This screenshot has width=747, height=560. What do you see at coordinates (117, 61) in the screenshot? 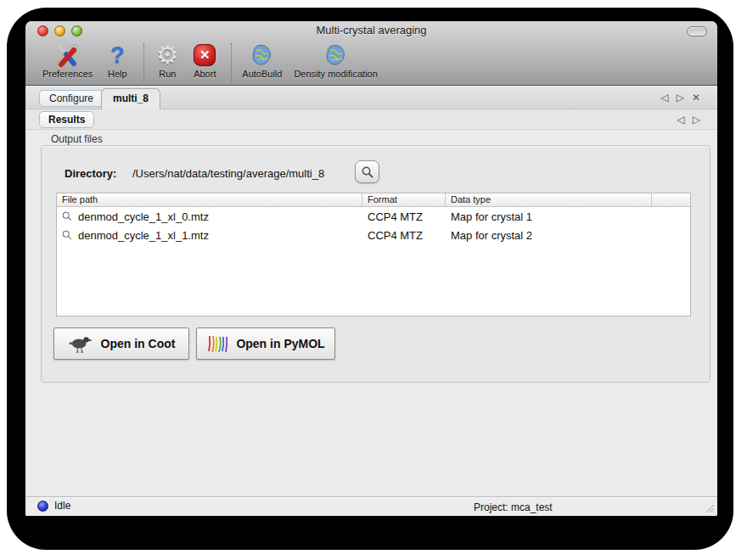
I see `help-button: ? Help` at bounding box center [117, 61].